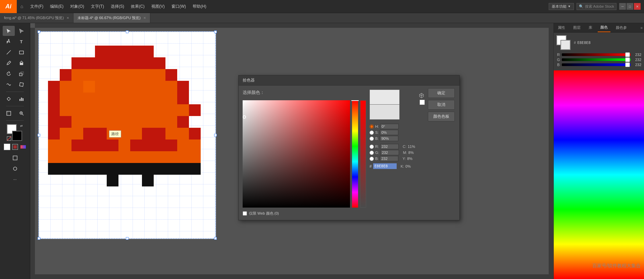 The height and width of the screenshot is (279, 644). Describe the element at coordinates (9, 85) in the screenshot. I see `tool-warp` at that location.